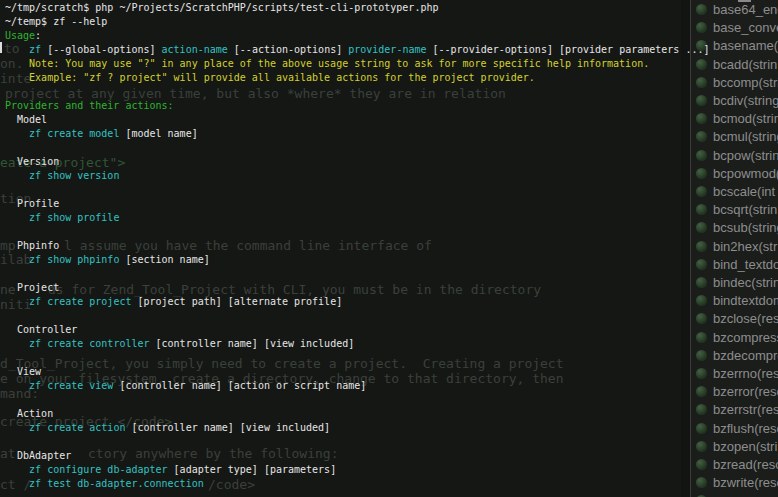 The width and height of the screenshot is (778, 497). Describe the element at coordinates (236, 302) in the screenshot. I see `terminal-text-white: [project path] [alternate profile]` at that location.